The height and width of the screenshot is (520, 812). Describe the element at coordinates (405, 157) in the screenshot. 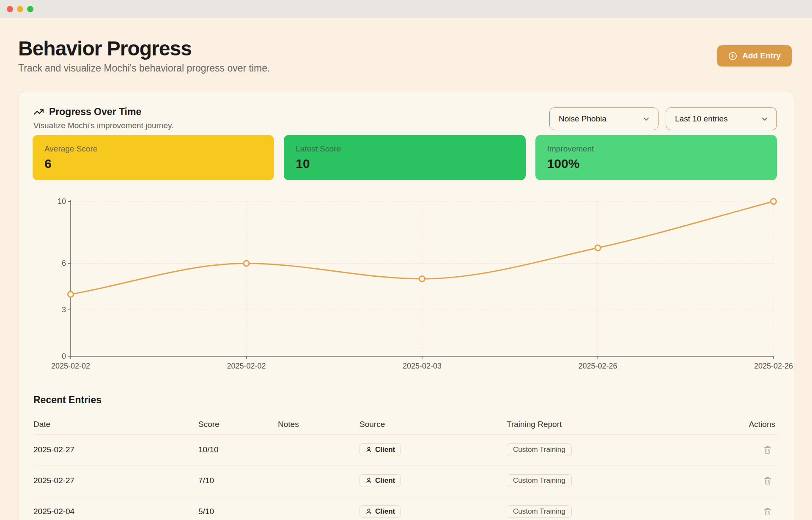

I see `stat-cards: Average Score 6 Latest Score 10 Improvem…` at that location.